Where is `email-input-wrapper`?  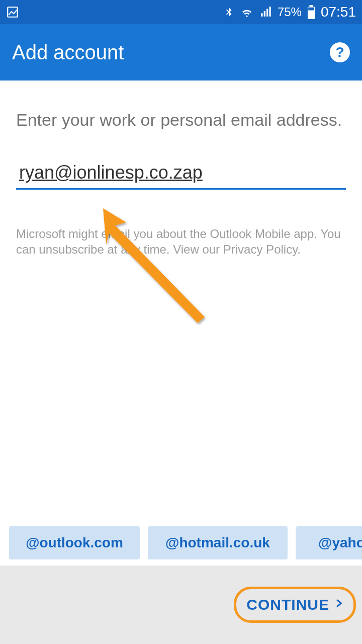
email-input-wrapper is located at coordinates (181, 174).